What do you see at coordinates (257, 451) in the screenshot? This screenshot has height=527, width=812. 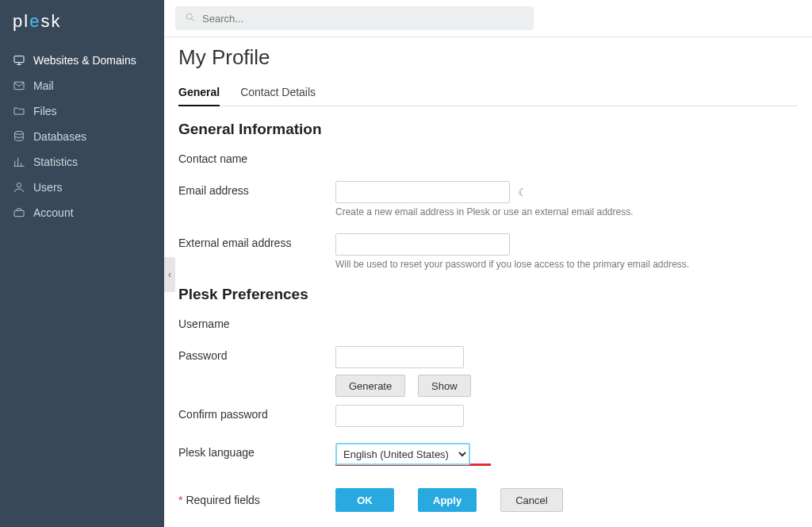 I see `label-language: Plesk language` at bounding box center [257, 451].